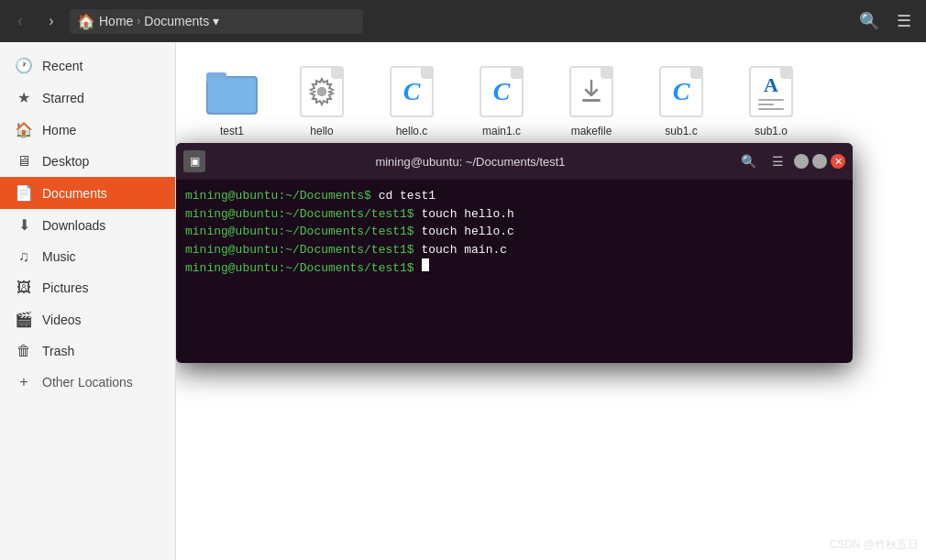  What do you see at coordinates (116, 21) in the screenshot?
I see `breadcrumb-home-label: Home` at bounding box center [116, 21].